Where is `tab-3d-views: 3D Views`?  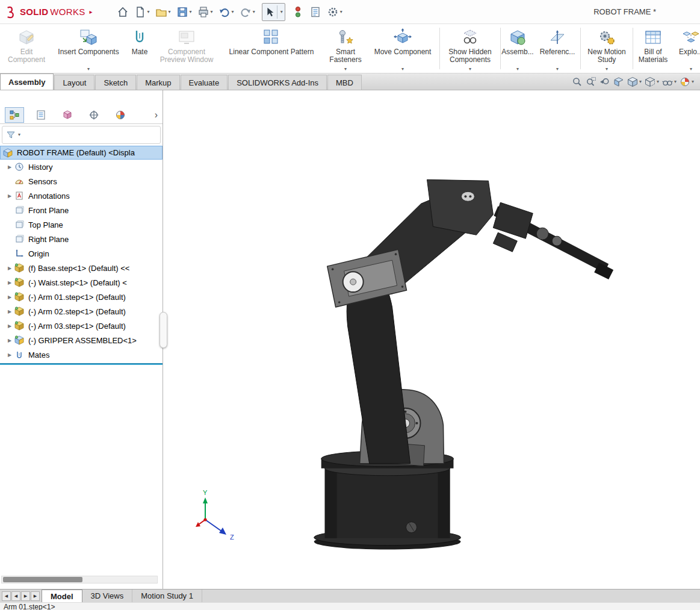 tab-3d-views: 3D Views is located at coordinates (108, 596).